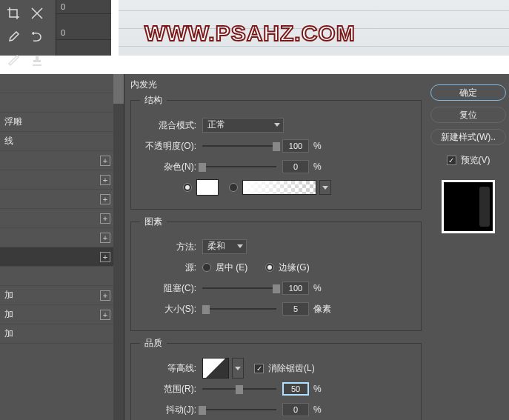  I want to click on source-label: 源:, so click(168, 268).